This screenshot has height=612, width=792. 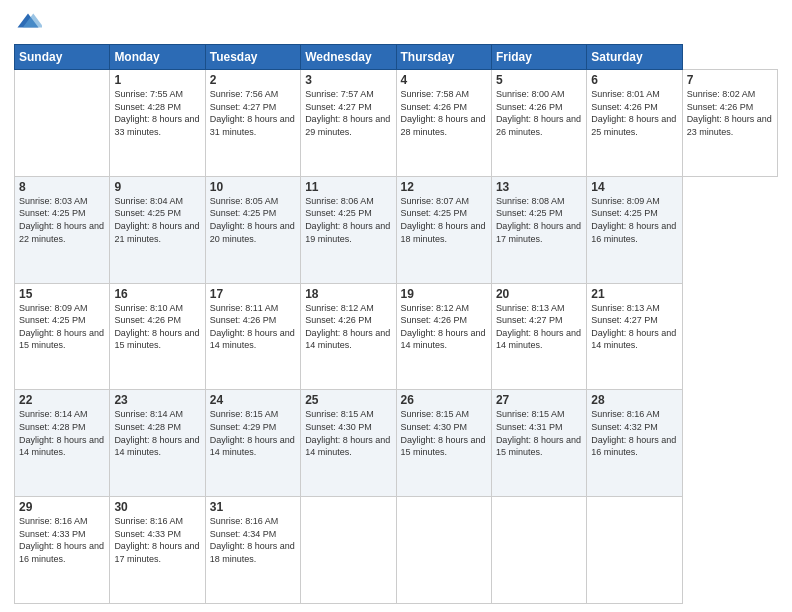 What do you see at coordinates (62, 433) in the screenshot?
I see `day-detail: Sunrise: 8:14 AMSunset: 4:28 PMDaylight:…` at bounding box center [62, 433].